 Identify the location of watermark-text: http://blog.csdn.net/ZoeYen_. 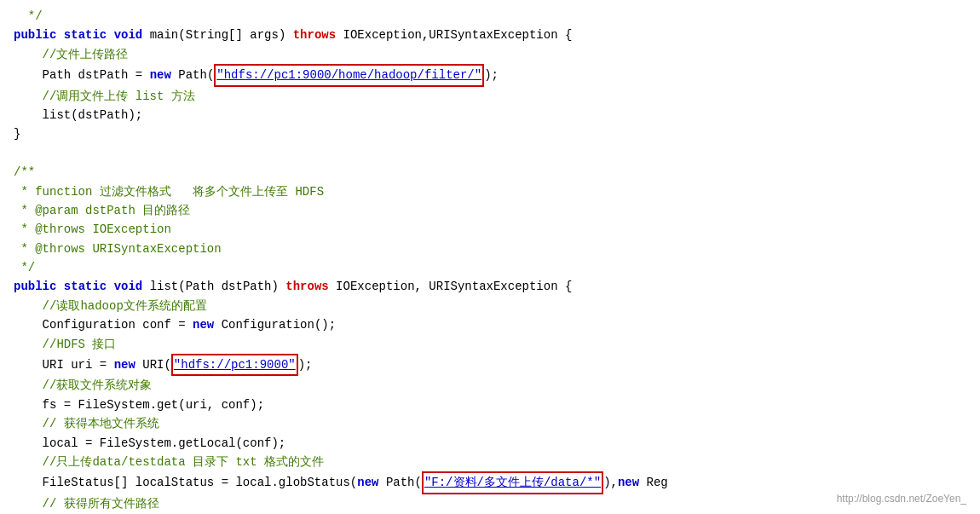
(902, 499).